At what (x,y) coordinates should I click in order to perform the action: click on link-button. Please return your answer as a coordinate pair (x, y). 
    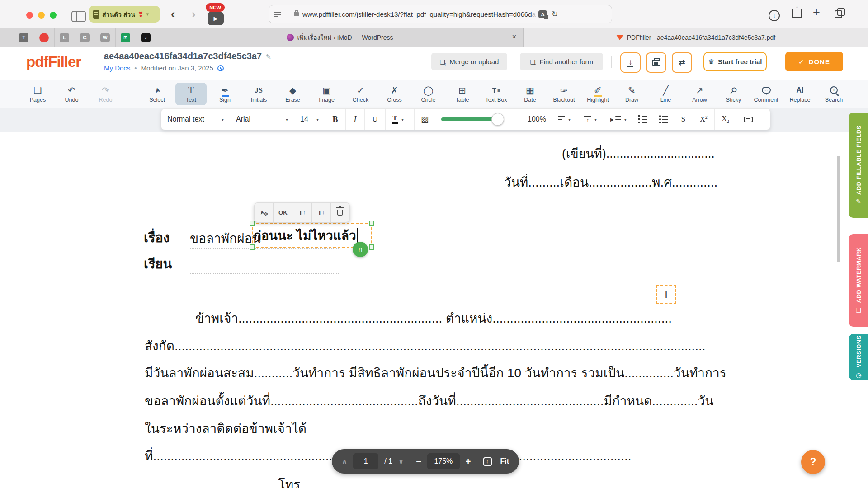
    Looking at the image, I should click on (748, 119).